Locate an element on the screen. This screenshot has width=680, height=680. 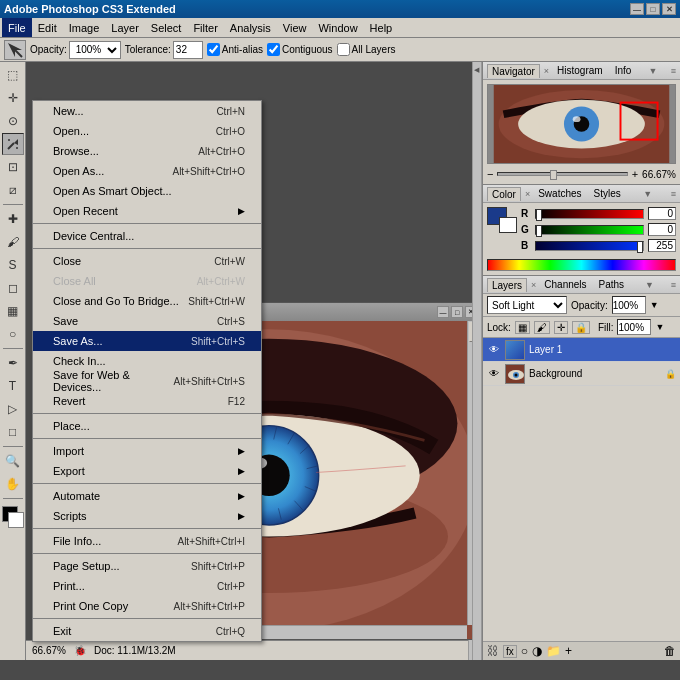
menu-scripts: Scripts ▶ is located at coordinates (147, 516).